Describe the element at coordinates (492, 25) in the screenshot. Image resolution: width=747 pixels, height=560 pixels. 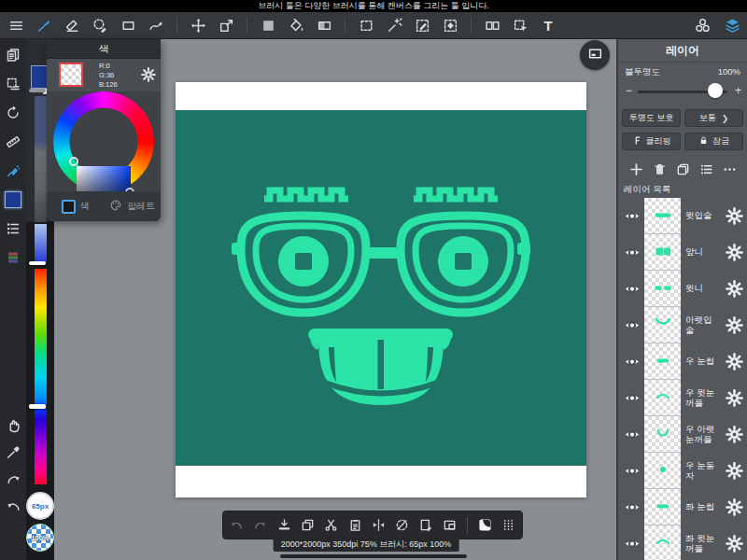
I see `divide-canvas-tool` at that location.